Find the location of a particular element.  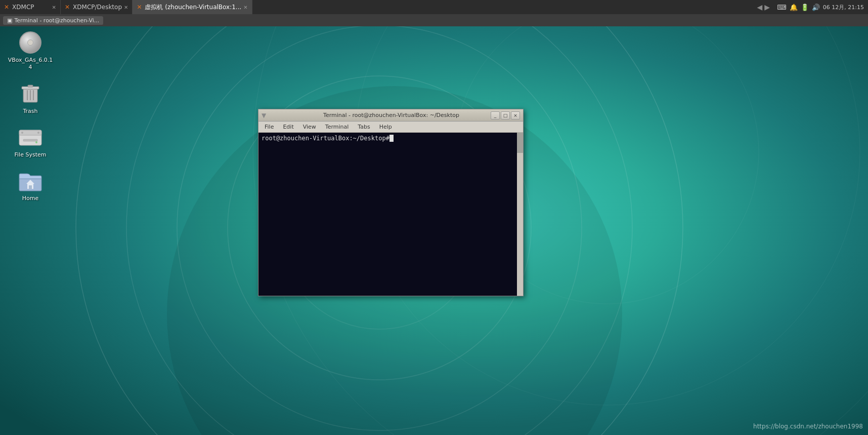

terminal-maximize-btn: □ is located at coordinates (505, 115).